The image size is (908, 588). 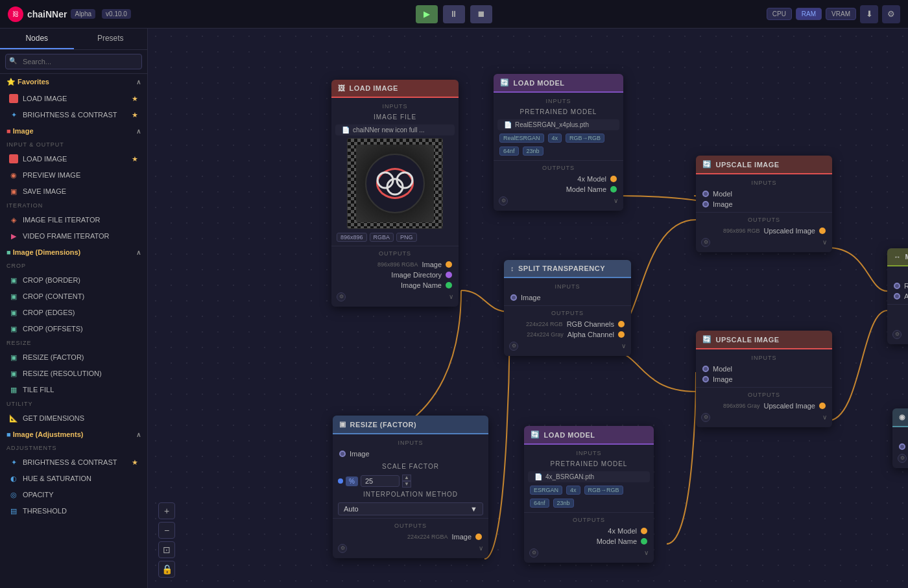 What do you see at coordinates (897, 286) in the screenshot?
I see `port-rgb-in` at bounding box center [897, 286].